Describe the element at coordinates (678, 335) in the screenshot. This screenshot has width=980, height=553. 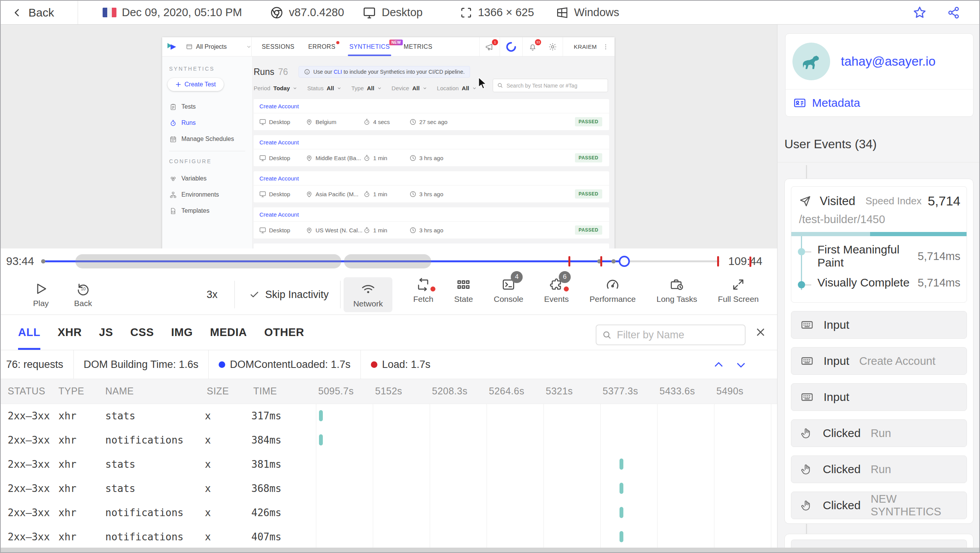
I see `network-filter-input` at that location.